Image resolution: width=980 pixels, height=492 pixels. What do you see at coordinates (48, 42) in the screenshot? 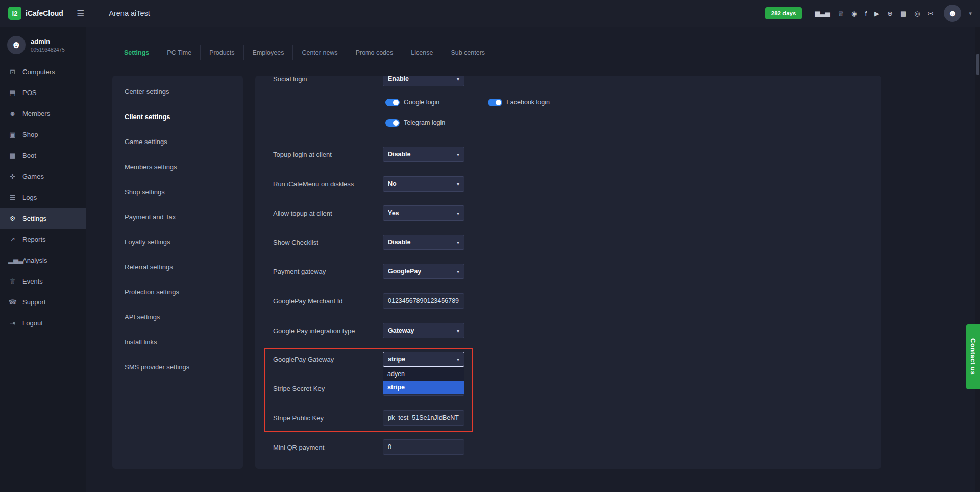
I see `user-name: admin` at bounding box center [48, 42].